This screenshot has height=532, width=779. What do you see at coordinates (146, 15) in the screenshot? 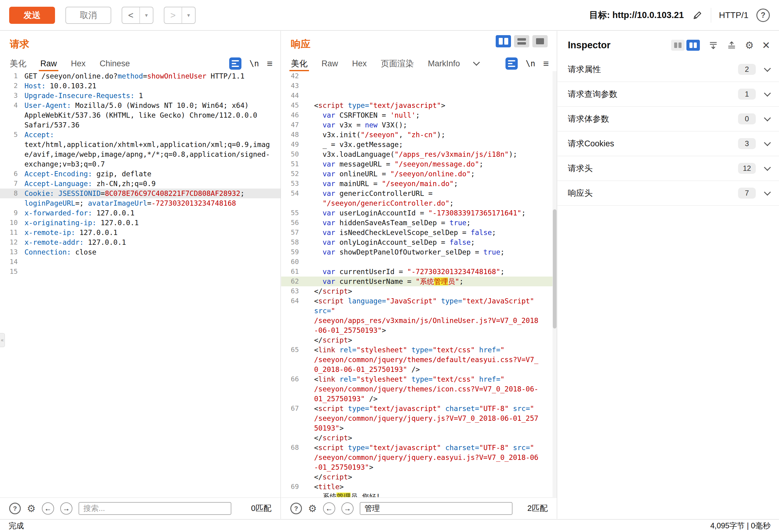
I see `back-dropdown-caret-icon: ▾` at bounding box center [146, 15].